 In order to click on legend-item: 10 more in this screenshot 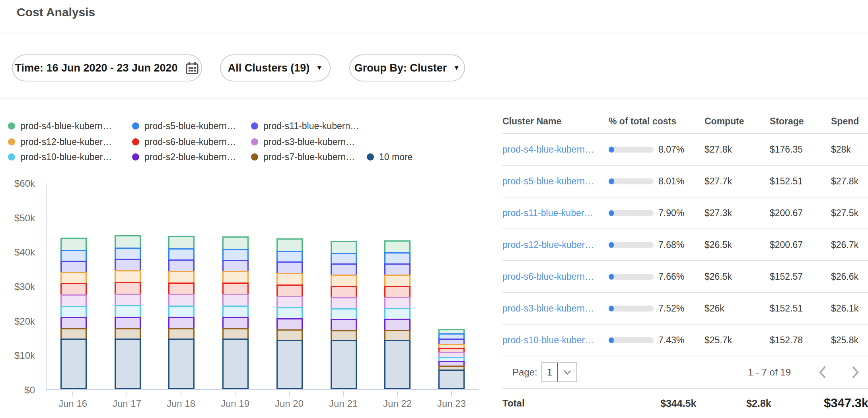, I will do `click(390, 157)`.